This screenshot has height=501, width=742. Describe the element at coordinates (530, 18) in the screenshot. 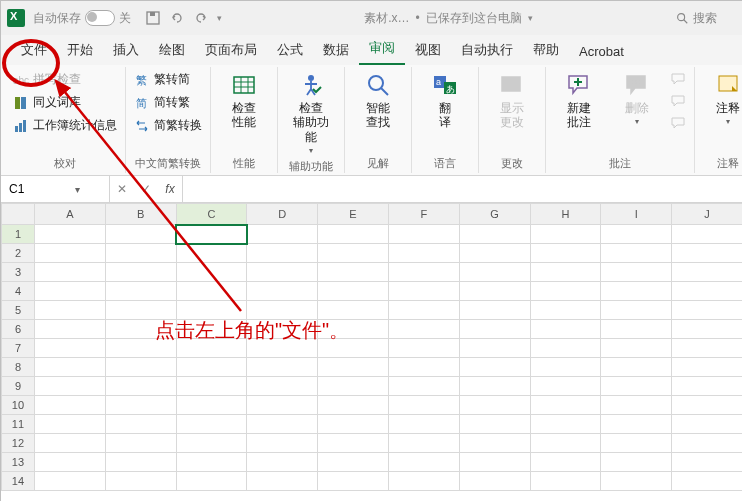

I see `title-chevron-down-icon: ▾` at that location.